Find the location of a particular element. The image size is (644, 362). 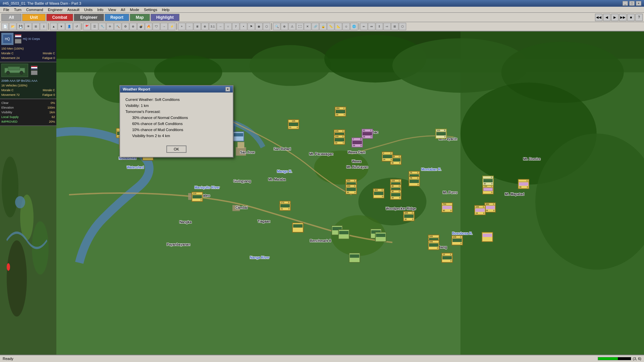

menu-mode: Mode is located at coordinates (135, 10).